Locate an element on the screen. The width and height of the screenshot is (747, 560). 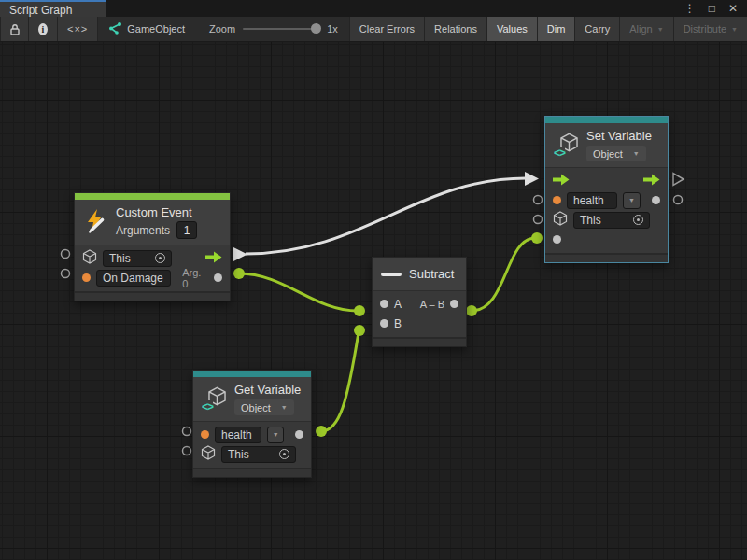
relations-button: Relations is located at coordinates (456, 29).